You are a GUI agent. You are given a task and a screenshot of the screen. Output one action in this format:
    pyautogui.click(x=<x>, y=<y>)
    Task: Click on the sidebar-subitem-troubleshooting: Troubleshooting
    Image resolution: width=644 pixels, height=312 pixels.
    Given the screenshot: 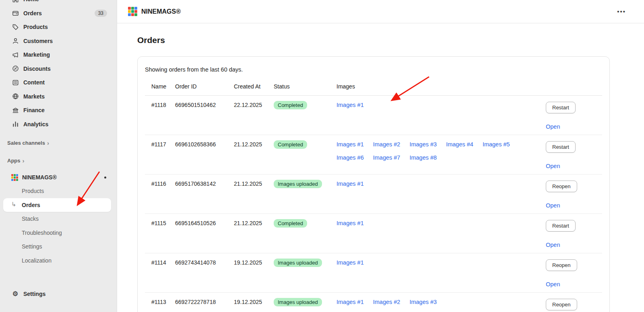 What is the action you would take?
    pyautogui.click(x=57, y=233)
    